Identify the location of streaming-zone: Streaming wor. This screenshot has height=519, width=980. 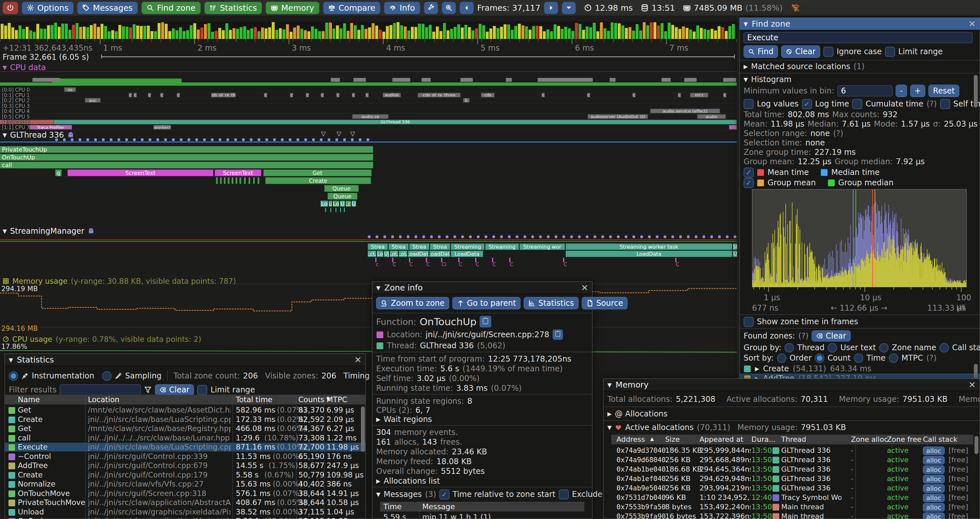
(542, 247).